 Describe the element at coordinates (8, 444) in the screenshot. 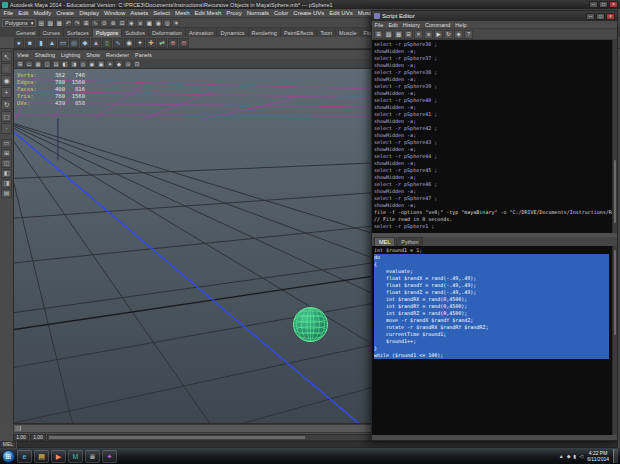

I see `command-line-language: MEL` at that location.